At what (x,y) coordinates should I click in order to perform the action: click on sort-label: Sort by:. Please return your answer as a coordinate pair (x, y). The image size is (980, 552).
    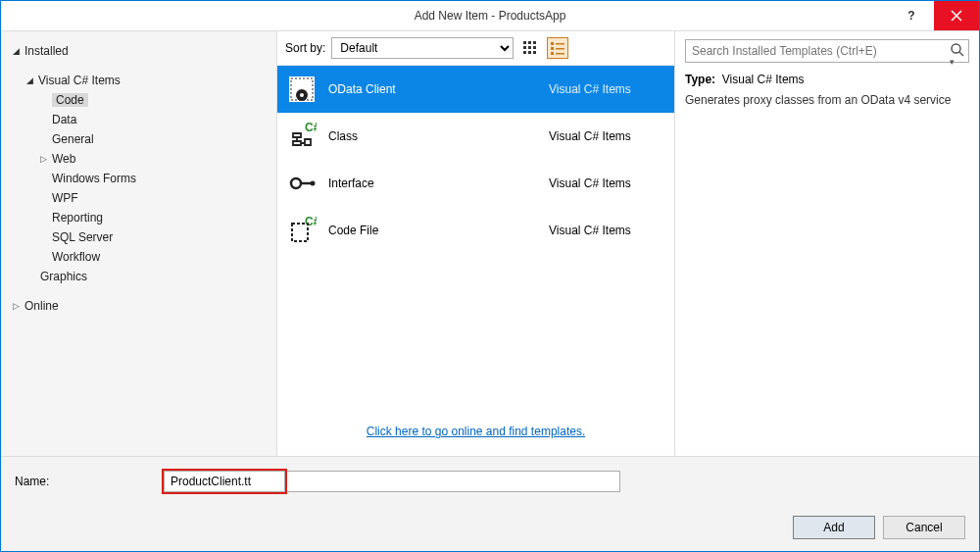
    Looking at the image, I should click on (306, 48).